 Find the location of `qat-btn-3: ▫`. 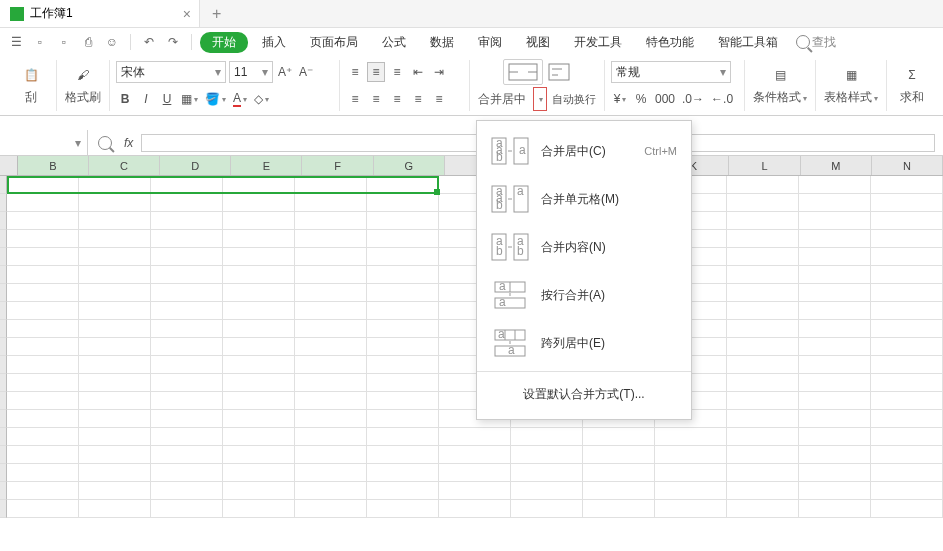

qat-btn-3: ▫ is located at coordinates (64, 42).